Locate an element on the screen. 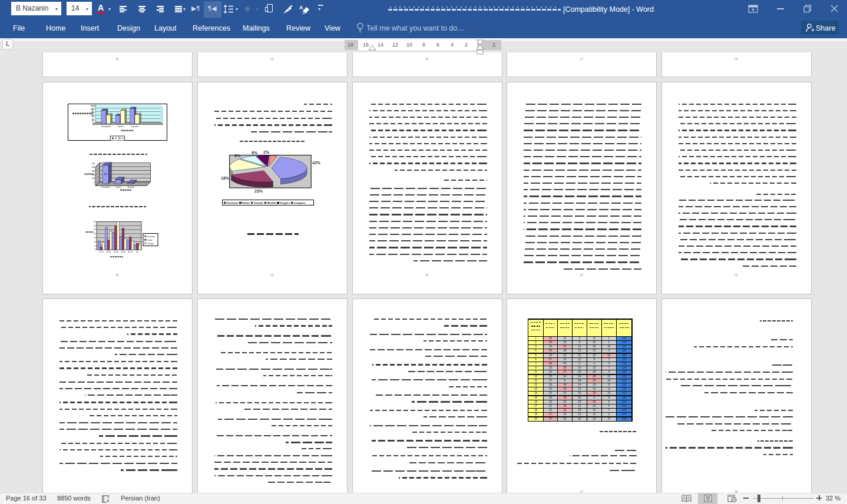  svg-text: 23% is located at coordinates (259, 191).